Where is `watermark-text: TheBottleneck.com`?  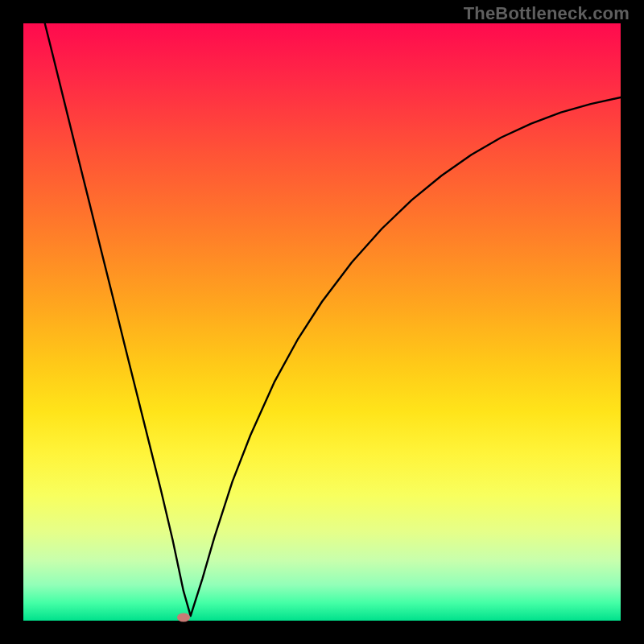 watermark-text: TheBottleneck.com is located at coordinates (547, 14).